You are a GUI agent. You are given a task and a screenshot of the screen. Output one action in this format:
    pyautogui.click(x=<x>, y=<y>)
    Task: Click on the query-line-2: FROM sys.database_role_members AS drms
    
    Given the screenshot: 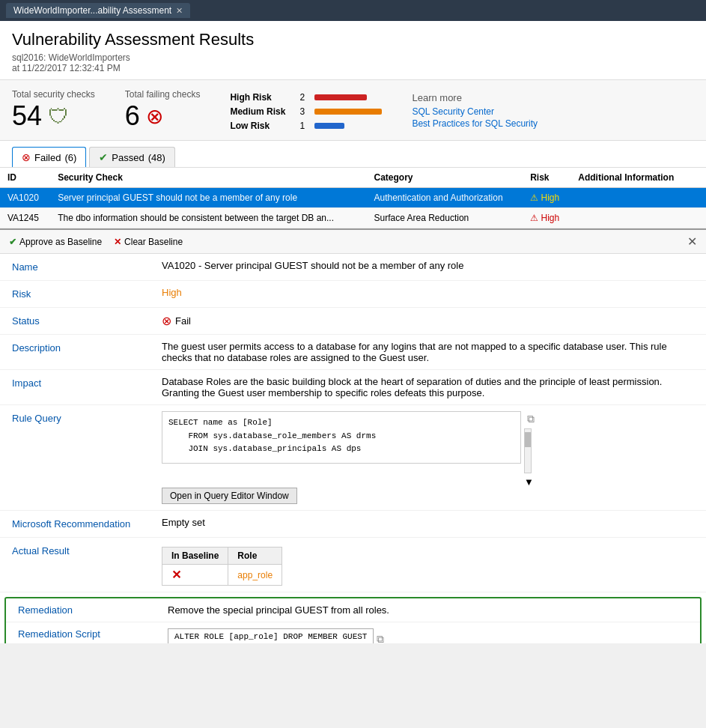 What is the action you would take?
    pyautogui.click(x=341, y=437)
    